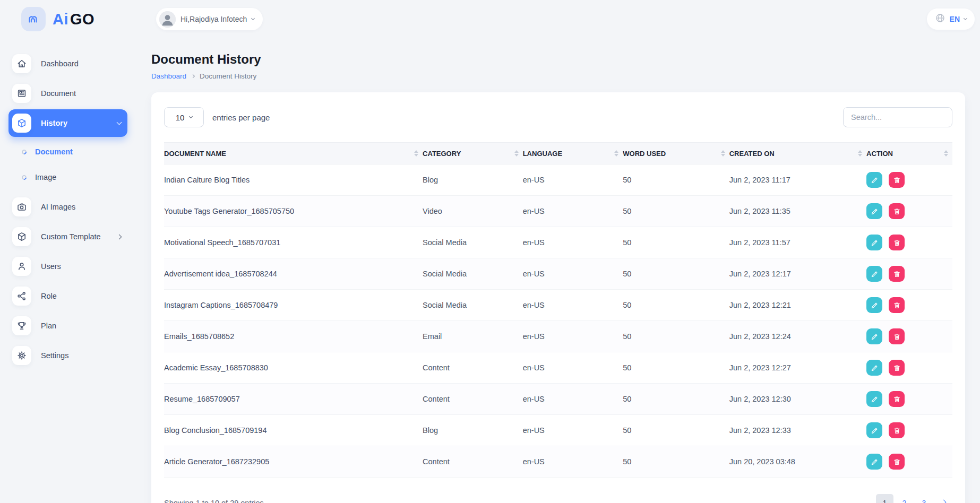 The image size is (980, 503). Describe the element at coordinates (558, 399) in the screenshot. I see `table-row: Resume_1685709057Contenten-US50Jun 2, 20…` at that location.